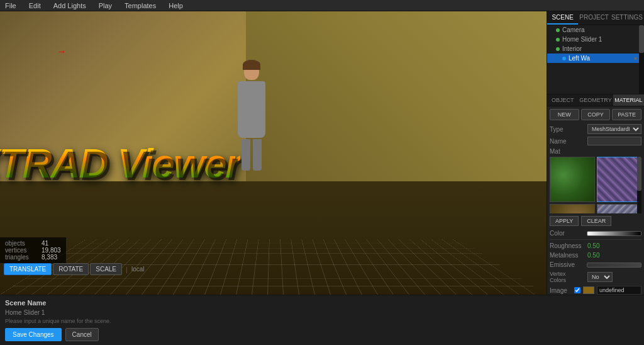 Image resolution: width=644 pixels, height=345 pixels. Describe the element at coordinates (600, 58) in the screenshot. I see `tree-label-left-wall: Left Wa` at that location.